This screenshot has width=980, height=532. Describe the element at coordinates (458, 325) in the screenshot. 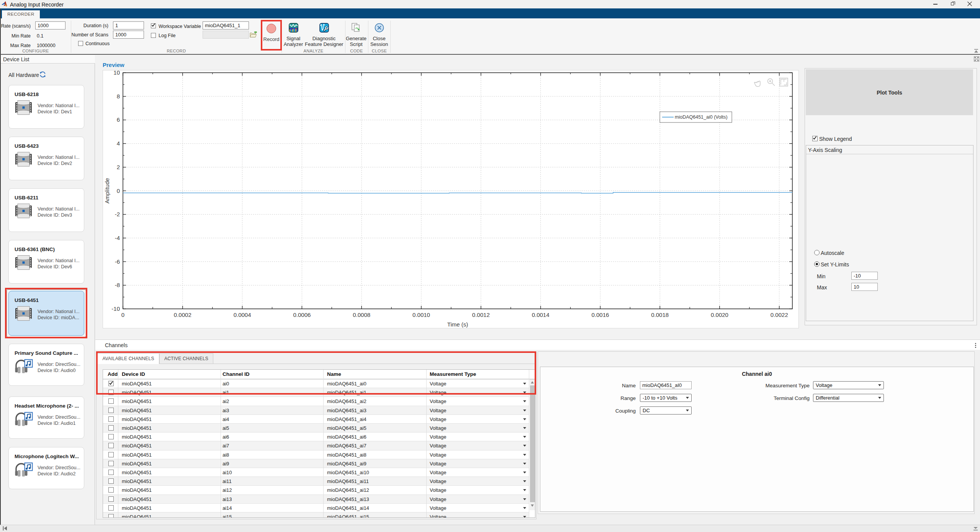

I see `svg-text: Time (s)` at that location.